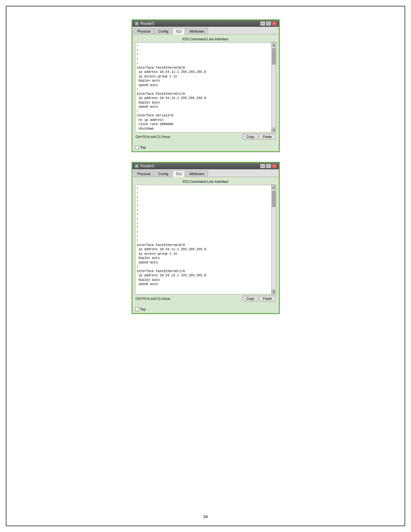 Image resolution: width=411 pixels, height=532 pixels. I want to click on cli-terminal-2: !!!!!!!!!!!!!interface FastEthernet0/0 i…, so click(206, 240).